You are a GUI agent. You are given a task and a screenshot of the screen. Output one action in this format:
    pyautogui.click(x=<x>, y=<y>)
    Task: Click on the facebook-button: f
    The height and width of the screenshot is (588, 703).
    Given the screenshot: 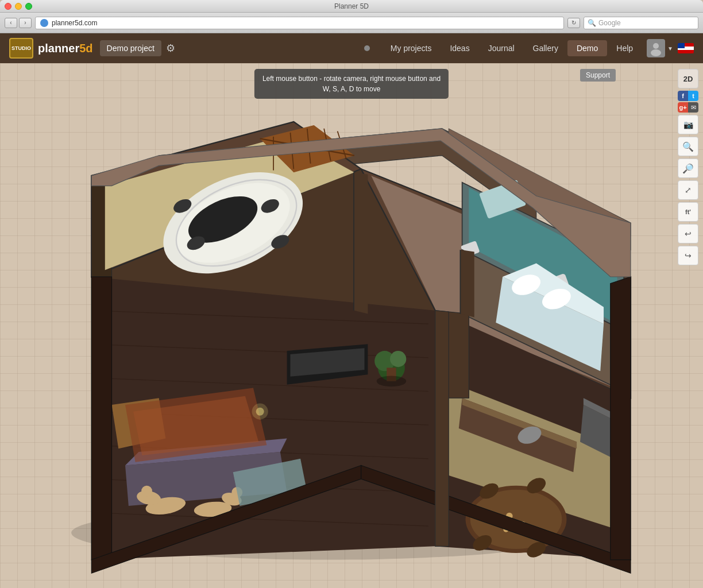 What is the action you would take?
    pyautogui.click(x=683, y=96)
    